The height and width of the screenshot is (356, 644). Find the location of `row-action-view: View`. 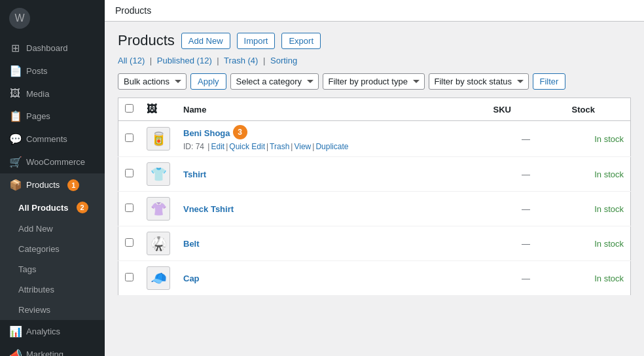

row-action-view: View is located at coordinates (302, 147).